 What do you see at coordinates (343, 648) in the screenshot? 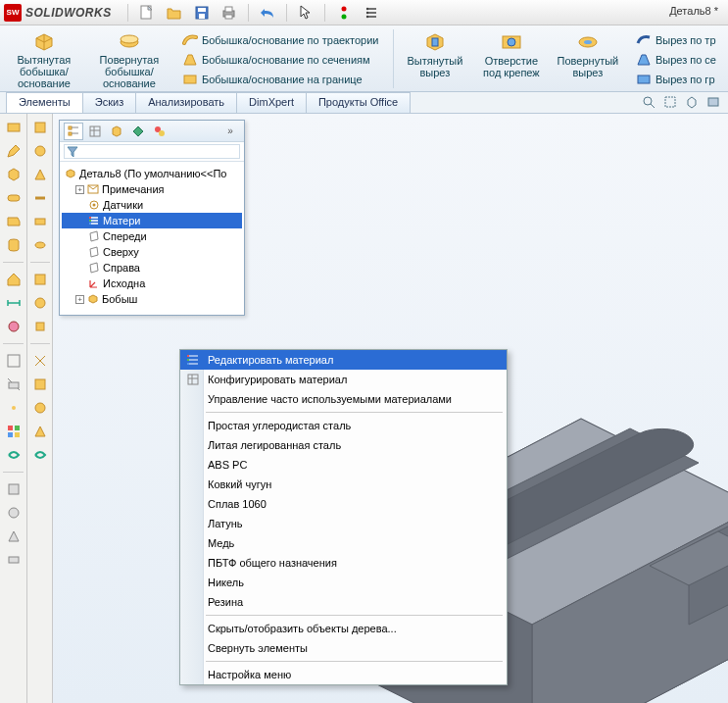
I see `menu-collapse: Свернуть элементы` at bounding box center [343, 648].